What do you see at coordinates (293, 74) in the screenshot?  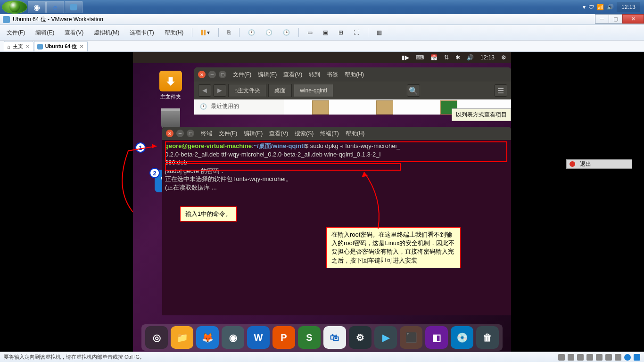 I see `nautilus-menu-view: 查看(V)` at bounding box center [293, 74].